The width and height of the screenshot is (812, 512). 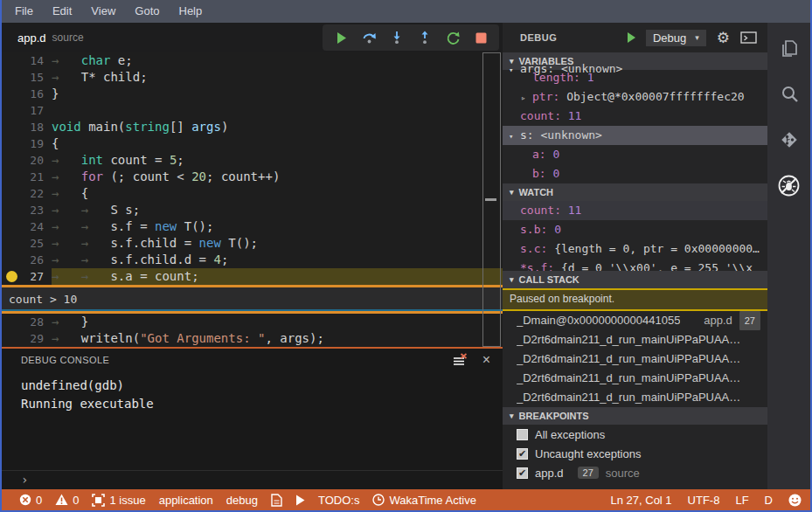 I want to click on menu-item-file: File, so click(x=24, y=11).